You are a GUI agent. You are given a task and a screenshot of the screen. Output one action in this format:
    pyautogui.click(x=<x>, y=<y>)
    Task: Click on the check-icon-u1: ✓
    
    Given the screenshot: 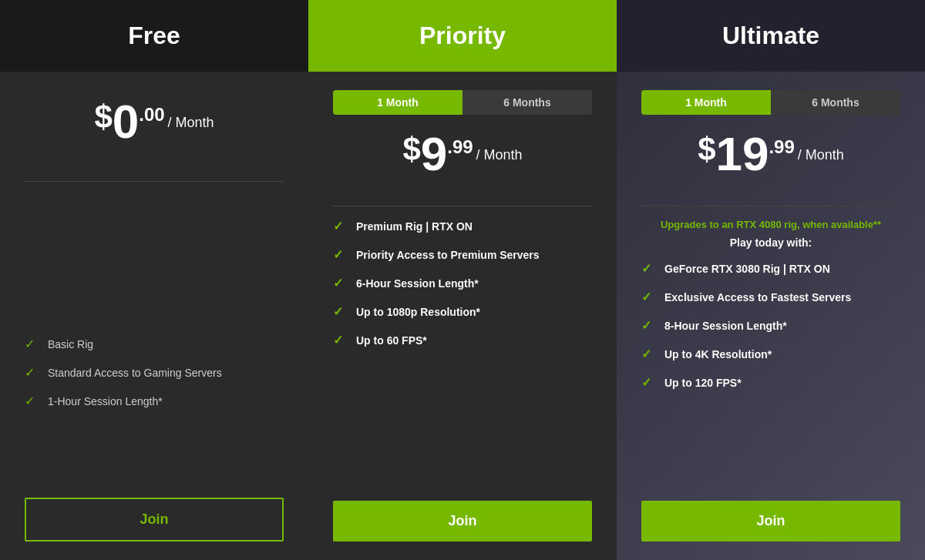 What is the action you would take?
    pyautogui.click(x=648, y=268)
    